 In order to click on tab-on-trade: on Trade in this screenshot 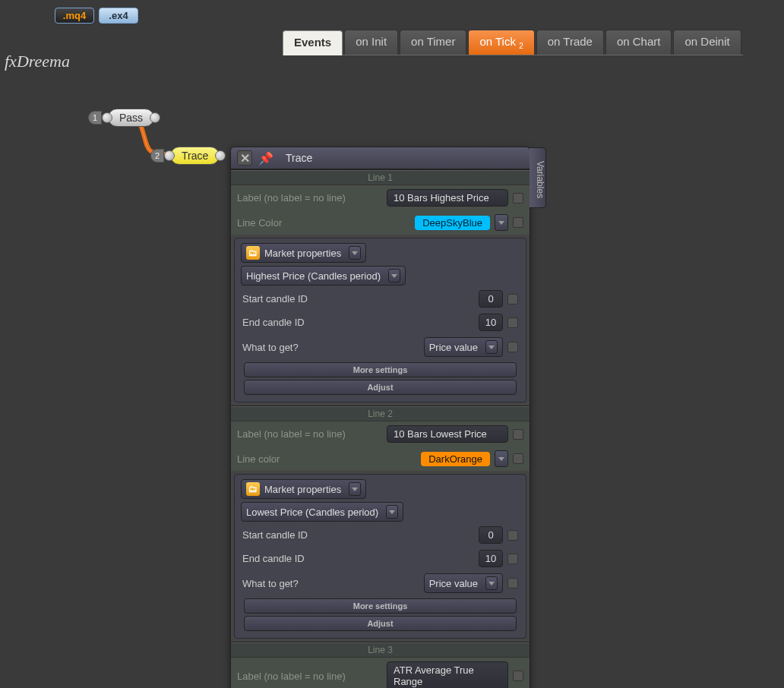, I will do `click(570, 43)`.